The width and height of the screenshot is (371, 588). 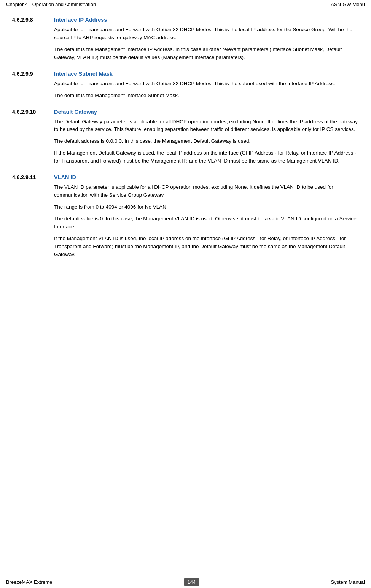 I want to click on section-body-3: The VLAN ID parameter is applicable for …, so click(x=206, y=221).